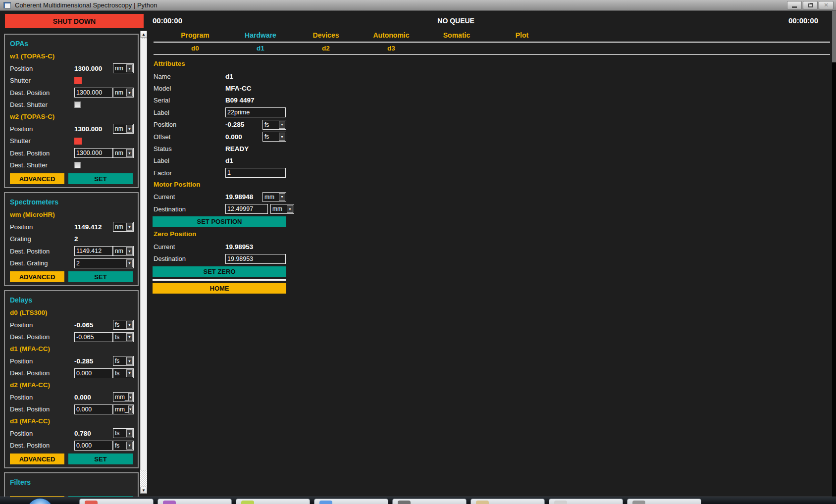  I want to click on tab-program: Program, so click(195, 36).